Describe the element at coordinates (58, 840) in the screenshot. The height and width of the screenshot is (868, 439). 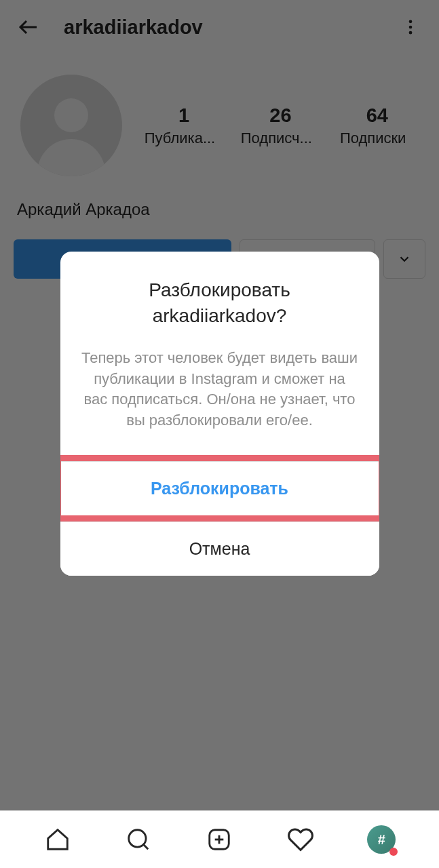
I see `nav-home` at that location.